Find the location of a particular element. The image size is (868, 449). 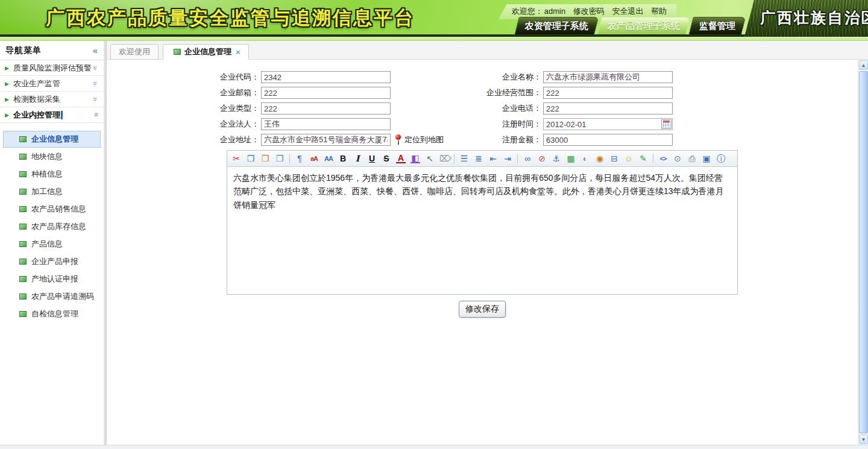

change-password-link: 修改密码 is located at coordinates (589, 11).